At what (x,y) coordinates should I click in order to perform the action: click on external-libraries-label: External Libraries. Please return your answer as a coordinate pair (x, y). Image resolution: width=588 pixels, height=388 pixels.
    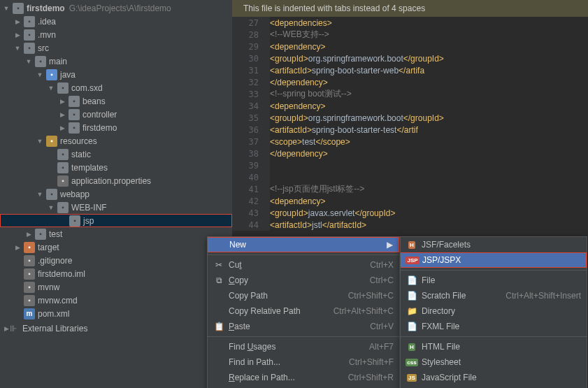
    Looking at the image, I should click on (55, 329).